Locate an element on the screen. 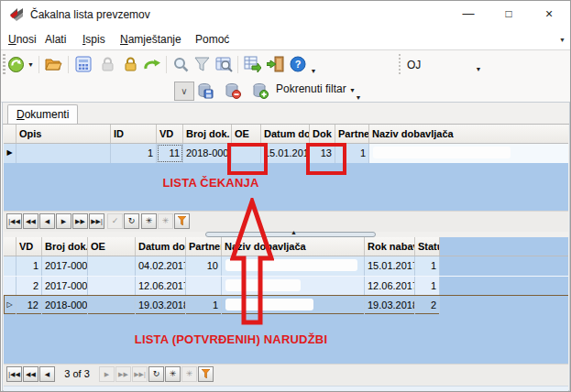  export-table-button is located at coordinates (252, 64).